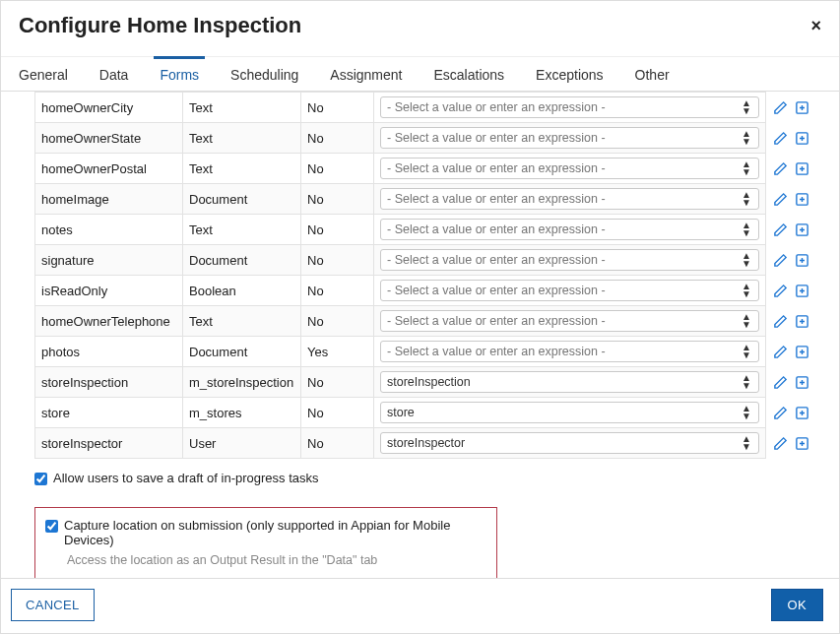 The image size is (840, 634). I want to click on dialog-title: Configure Home Inspection, so click(160, 26).